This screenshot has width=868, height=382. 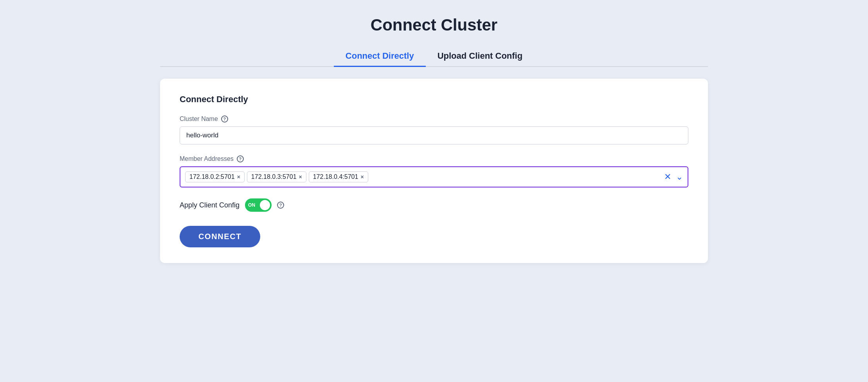 I want to click on apply-client-config-label: Apply Client Config, so click(x=210, y=205).